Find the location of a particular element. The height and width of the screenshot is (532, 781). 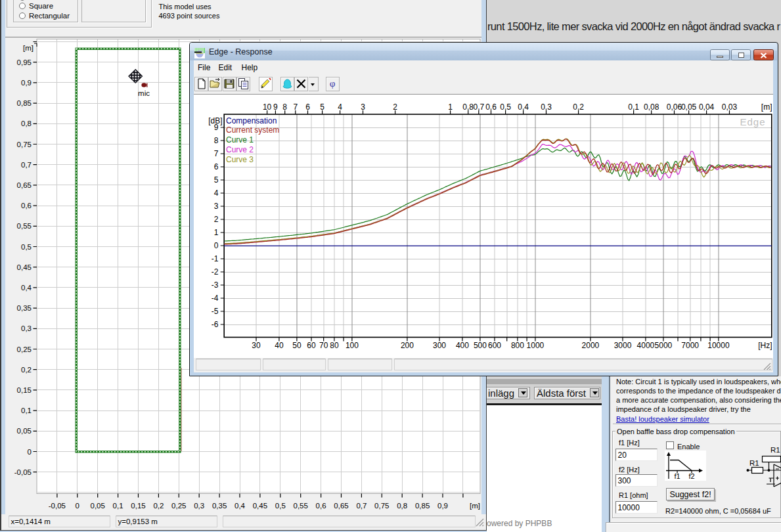

svg-text: 800 is located at coordinates (518, 345).